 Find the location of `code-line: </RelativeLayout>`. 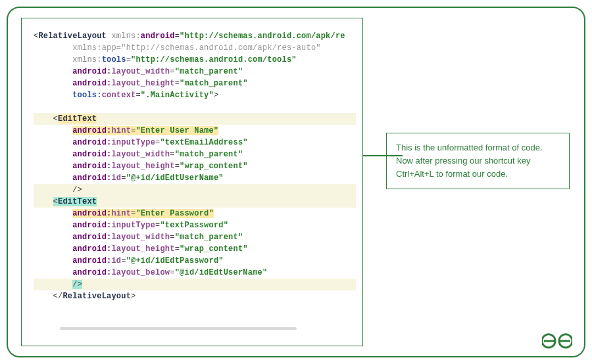

code-line: </RelativeLayout> is located at coordinates (195, 296).